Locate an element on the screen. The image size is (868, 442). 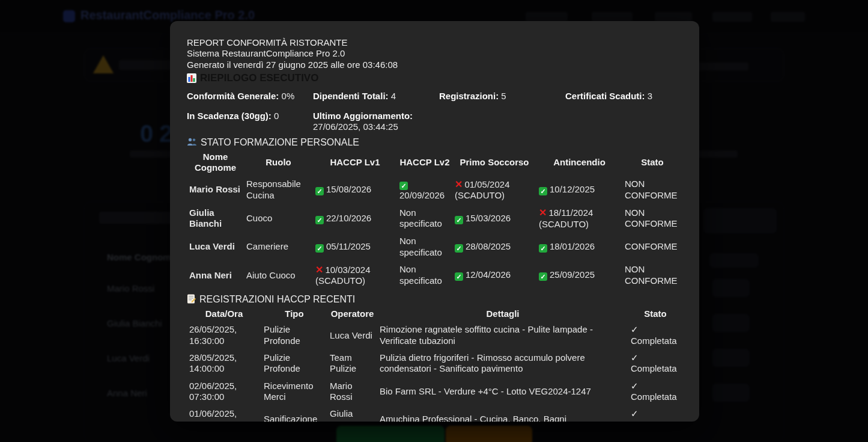
records-table: Data/OraTipoOperatoreDettagliStato26/05/… is located at coordinates (435, 364).